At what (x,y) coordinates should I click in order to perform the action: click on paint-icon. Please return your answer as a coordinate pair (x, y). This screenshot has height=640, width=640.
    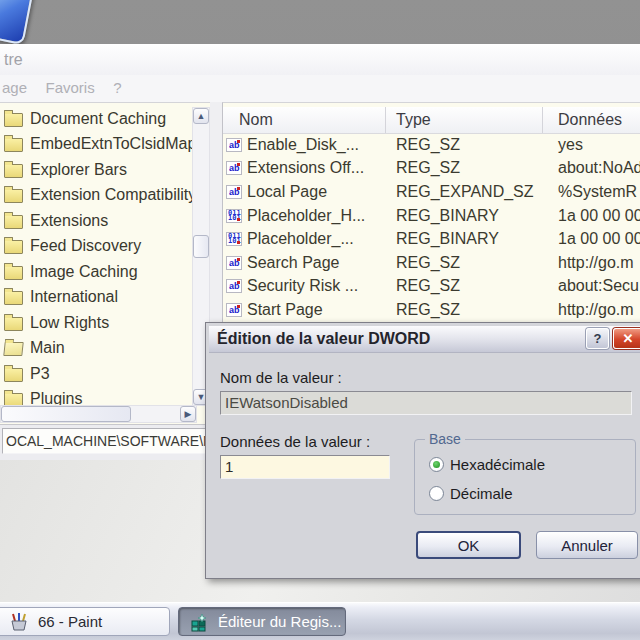
    Looking at the image, I should click on (19, 622).